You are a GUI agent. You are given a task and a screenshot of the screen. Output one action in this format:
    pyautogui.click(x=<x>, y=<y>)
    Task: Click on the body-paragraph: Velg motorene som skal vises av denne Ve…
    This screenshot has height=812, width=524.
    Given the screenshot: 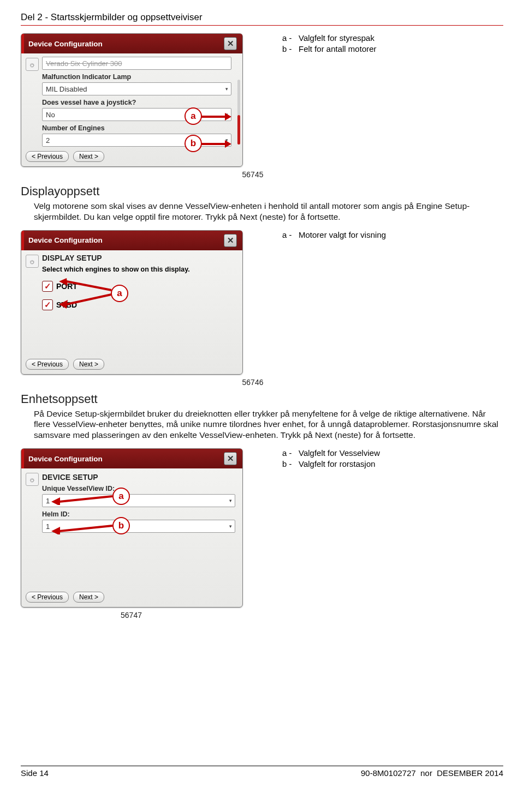 What is the action you would take?
    pyautogui.click(x=269, y=212)
    